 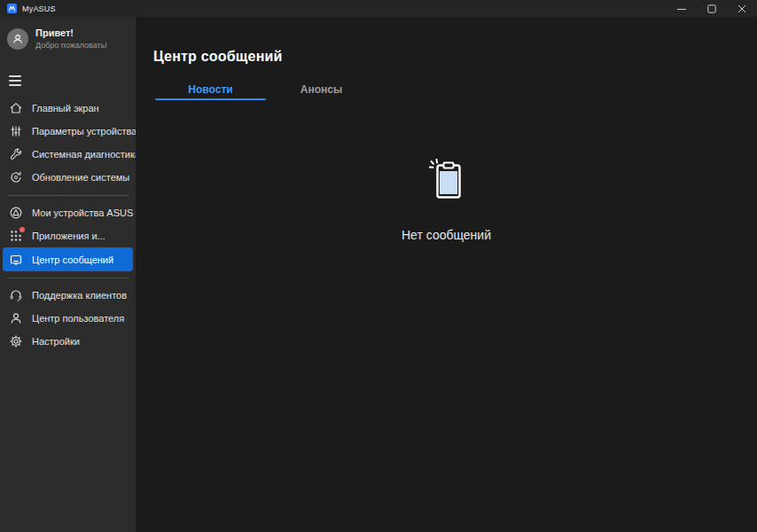 What do you see at coordinates (67, 38) in the screenshot?
I see `user-greeting: Привет! Добро пожаловать!` at bounding box center [67, 38].